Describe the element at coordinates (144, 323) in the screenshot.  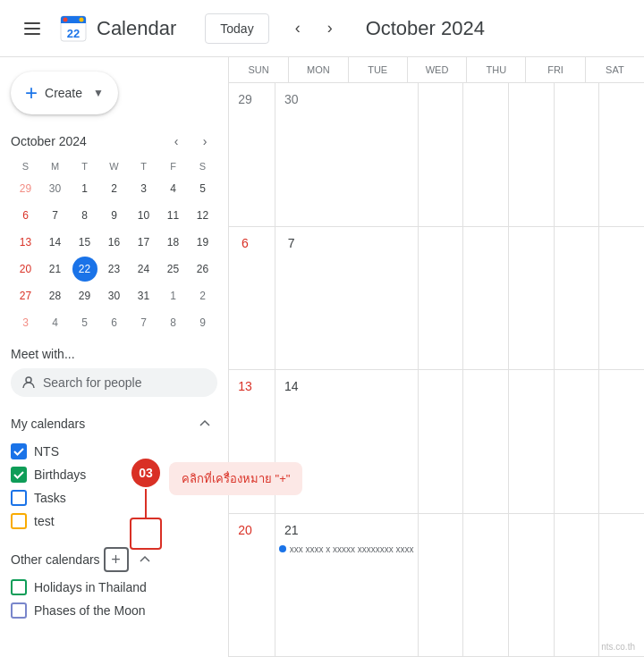
I see `mini-day-7-nov: 7` at that location.